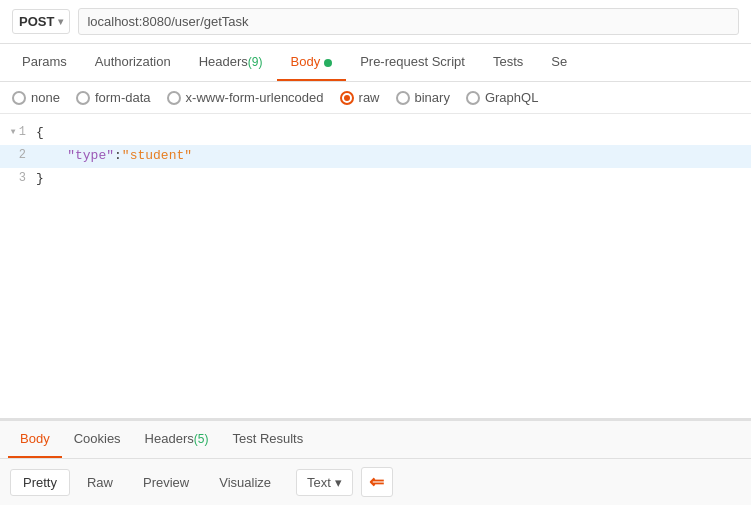 The width and height of the screenshot is (751, 505). I want to click on response-tabs-row: Body Cookies Headers(5) Test Results, so click(376, 440).